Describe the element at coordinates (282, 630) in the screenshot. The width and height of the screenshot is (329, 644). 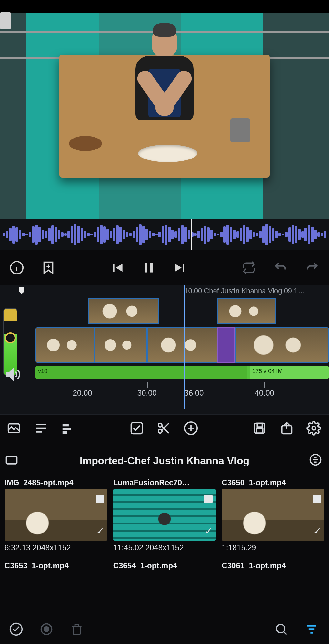
I see `search-icon` at that location.